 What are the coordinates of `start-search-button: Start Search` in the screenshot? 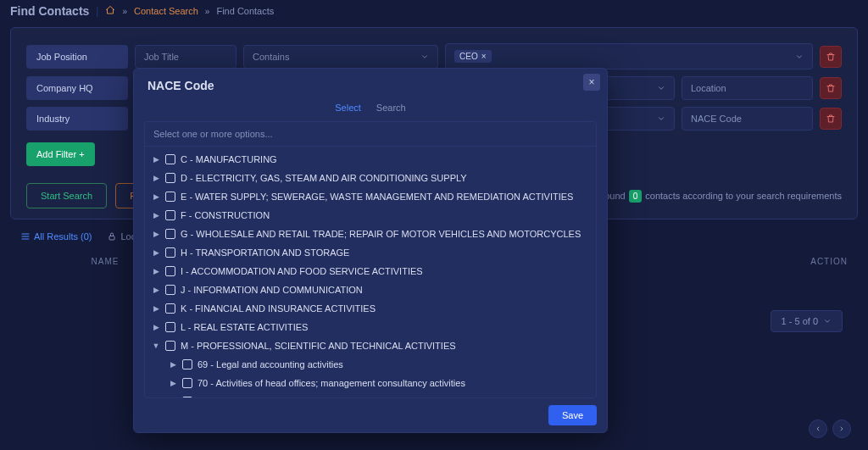 It's located at (66, 196).